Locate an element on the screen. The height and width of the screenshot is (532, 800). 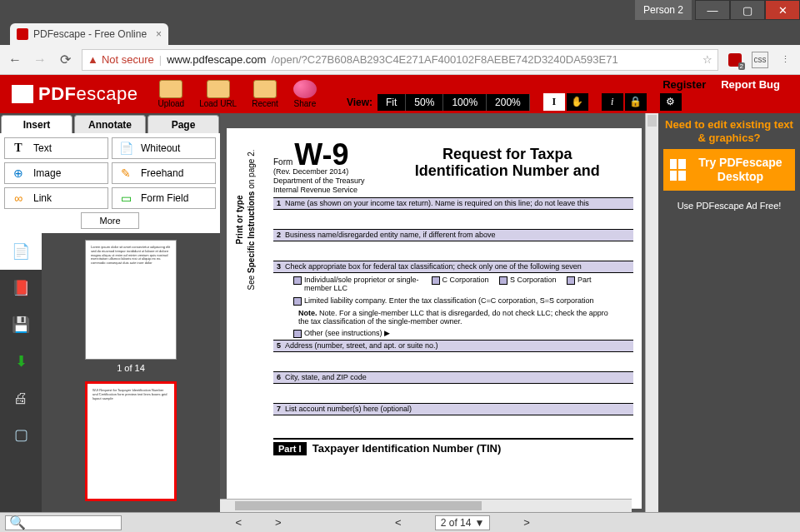
hand-tool: ✋ is located at coordinates (578, 102).